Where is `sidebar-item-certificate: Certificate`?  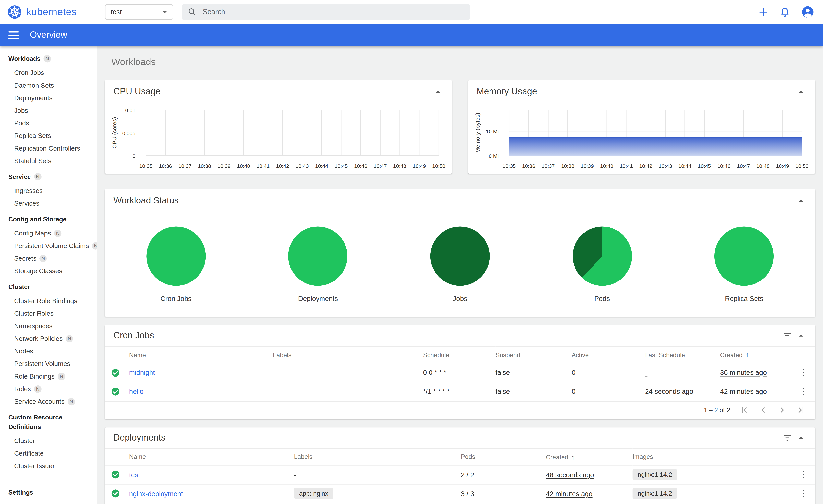
sidebar-item-certificate: Certificate is located at coordinates (49, 454).